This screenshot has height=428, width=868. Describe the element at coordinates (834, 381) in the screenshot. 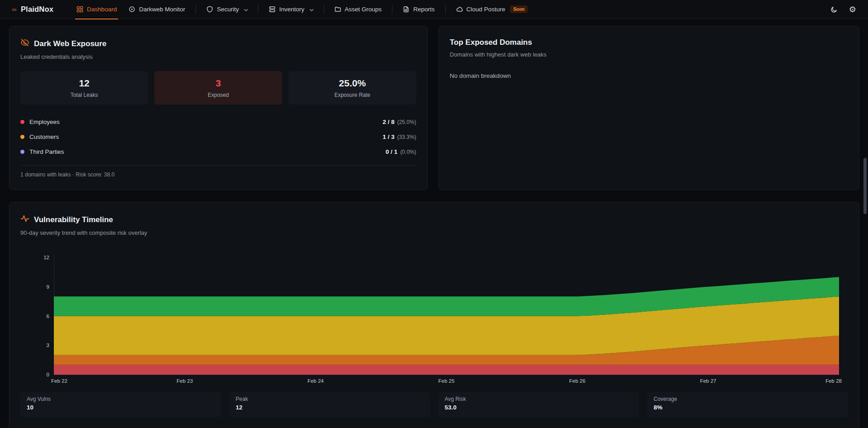

I see `x-tick-label: Feb 28` at that location.